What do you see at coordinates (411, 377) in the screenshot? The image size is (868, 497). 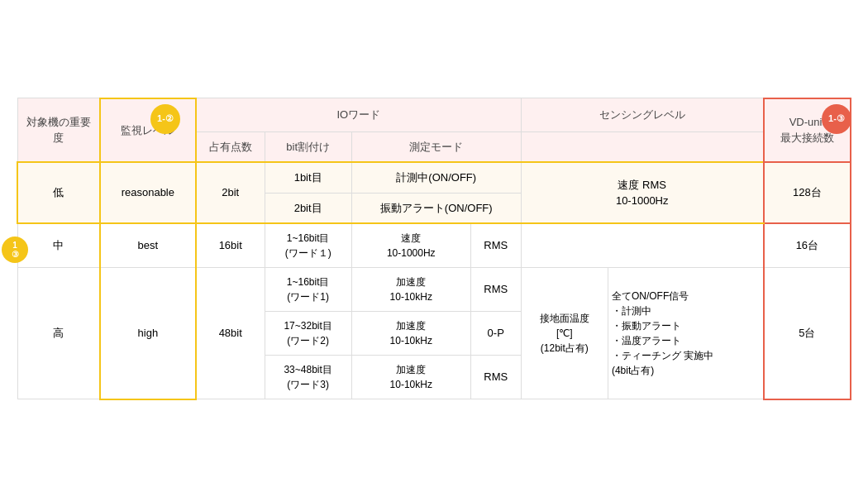 I see `high-measure-3: 加速度10-10kHz` at bounding box center [411, 377].